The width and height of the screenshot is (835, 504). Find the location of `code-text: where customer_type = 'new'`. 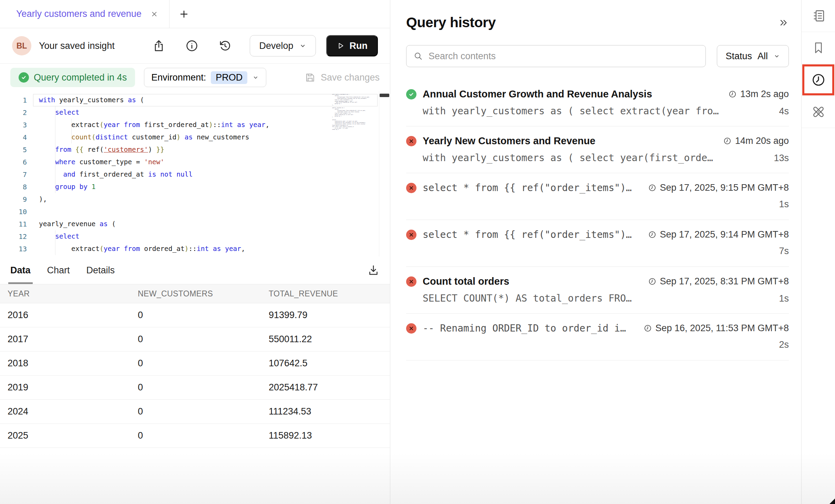

code-text: where customer_type = 'new' is located at coordinates (205, 162).